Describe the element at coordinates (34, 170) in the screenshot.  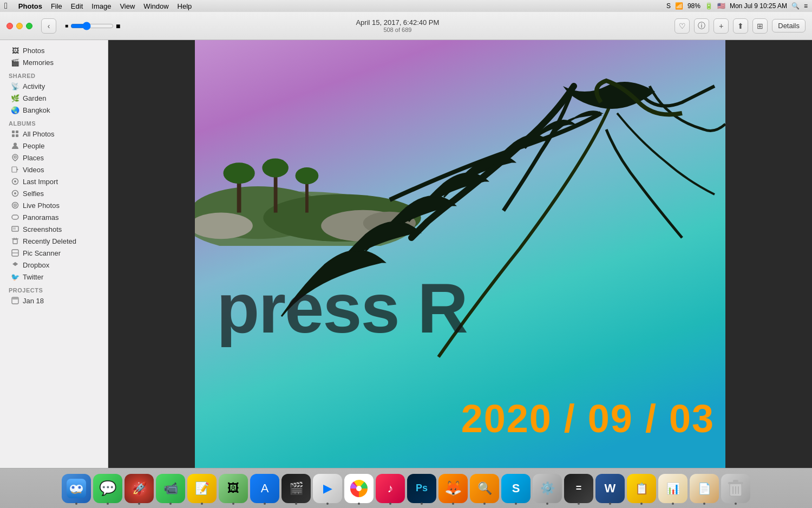
I see `sidebar-label-videos: Videos` at that location.